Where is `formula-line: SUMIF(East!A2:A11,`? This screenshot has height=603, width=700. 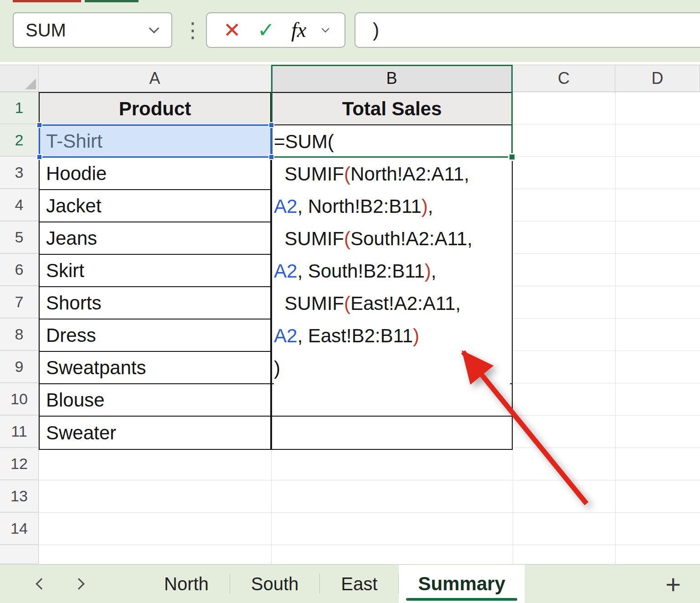
formula-line: SUMIF(East!A2:A11, is located at coordinates (392, 304).